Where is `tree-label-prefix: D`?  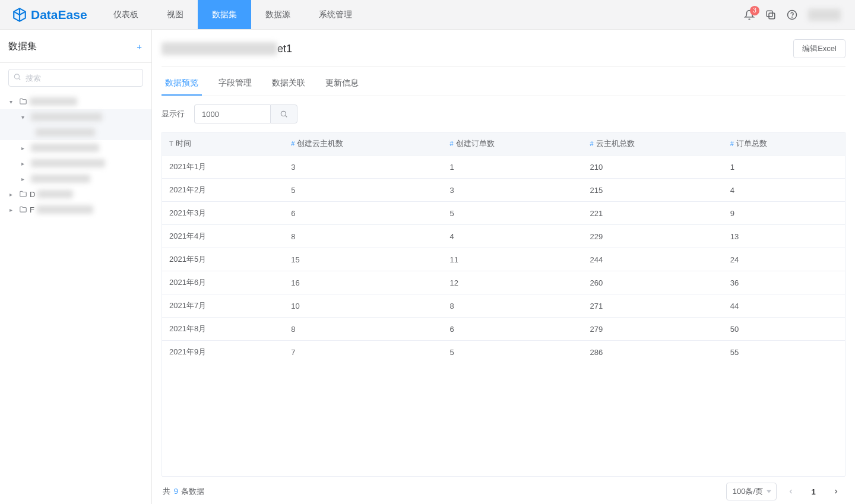
tree-label-prefix: D is located at coordinates (32, 195).